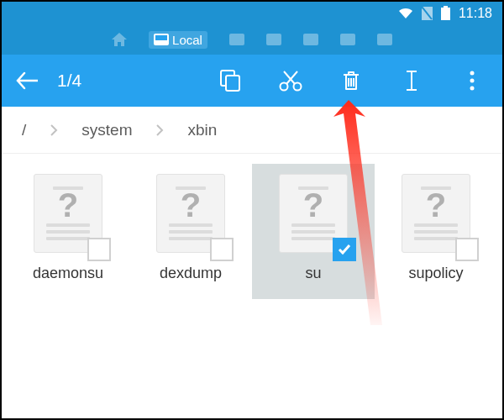 This screenshot has width=504, height=420. Describe the element at coordinates (312, 274) in the screenshot. I see `file-name: su` at that location.